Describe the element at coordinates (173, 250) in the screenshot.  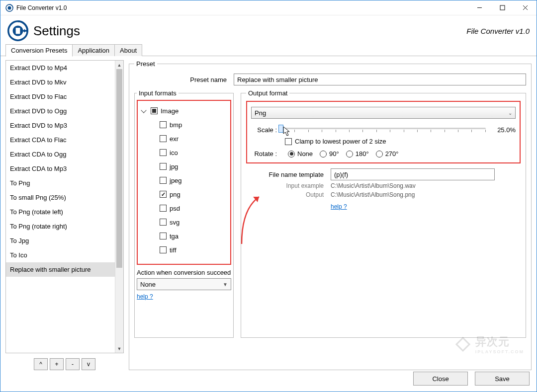
I see `format-label: tiff` at that location.